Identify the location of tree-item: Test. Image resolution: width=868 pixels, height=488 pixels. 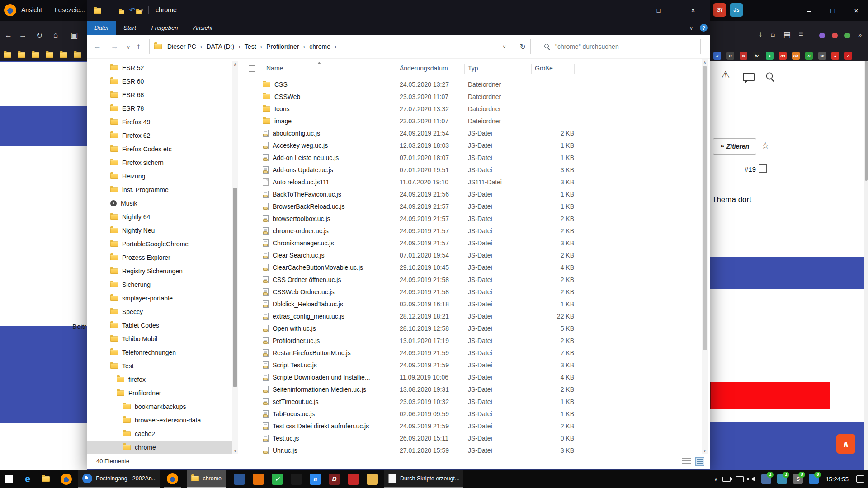
(159, 366).